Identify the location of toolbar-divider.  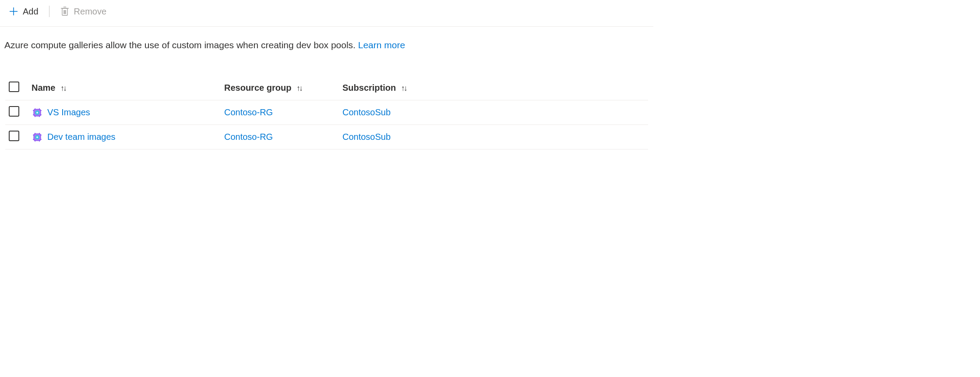
(49, 11).